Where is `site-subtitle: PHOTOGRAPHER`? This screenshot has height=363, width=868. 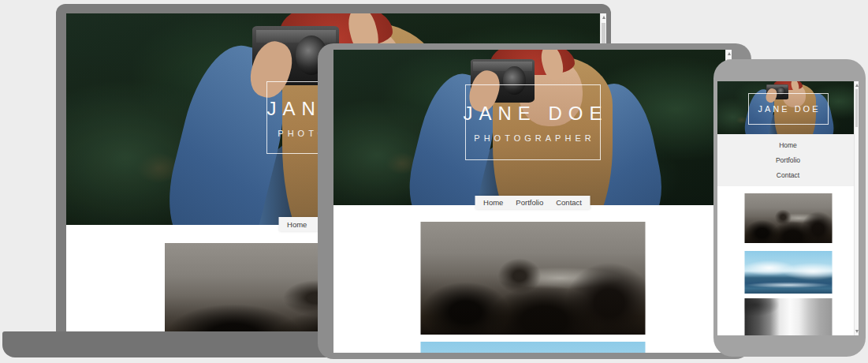 site-subtitle: PHOTOGRAPHER is located at coordinates (532, 138).